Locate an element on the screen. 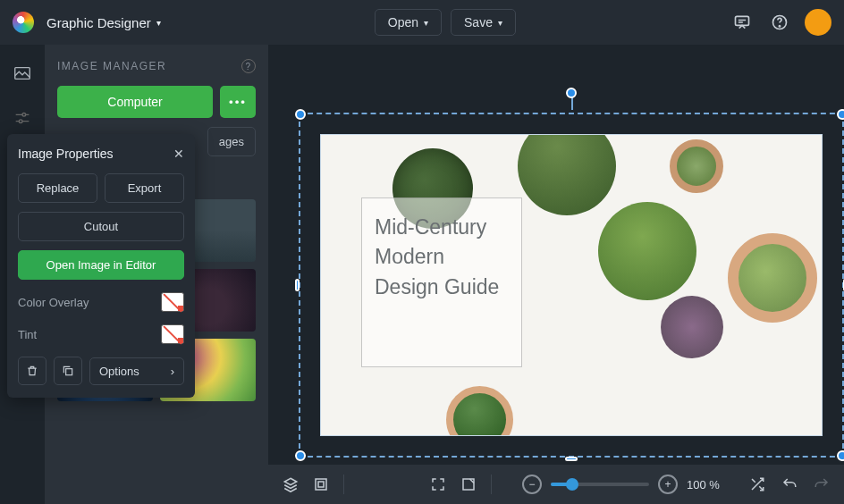 The width and height of the screenshot is (844, 504). upload-row: Computer ••• is located at coordinates (156, 102).